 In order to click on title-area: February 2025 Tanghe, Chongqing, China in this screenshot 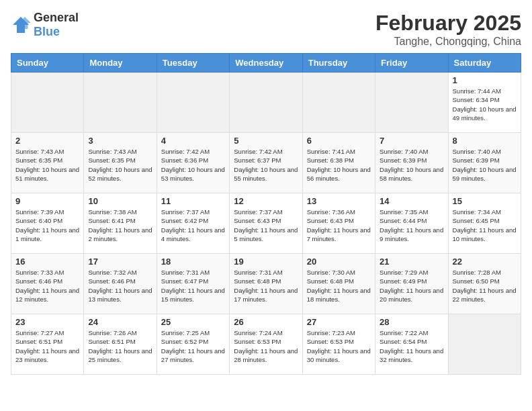, I will do `click(449, 30)`.